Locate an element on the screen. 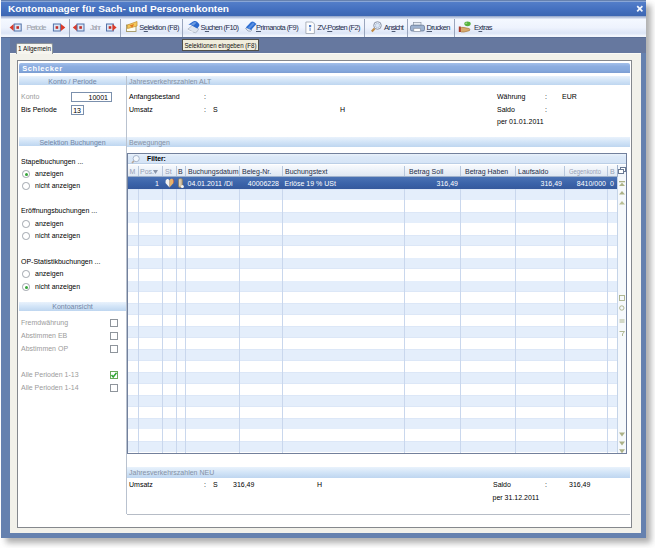  svg-text: Selektionen eingeben (F8) is located at coordinates (220, 46).